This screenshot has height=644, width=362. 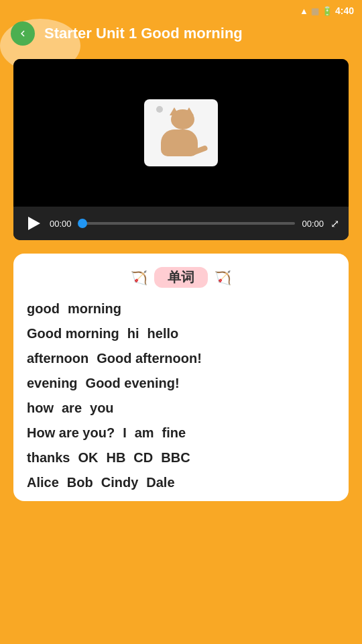 I want to click on cat-illustration, so click(x=181, y=133).